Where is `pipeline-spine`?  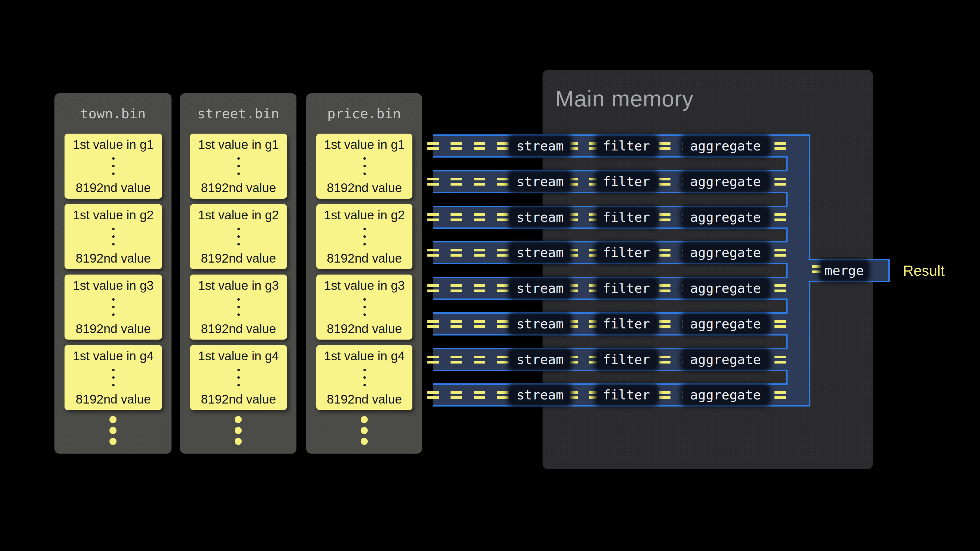 pipeline-spine is located at coordinates (798, 270).